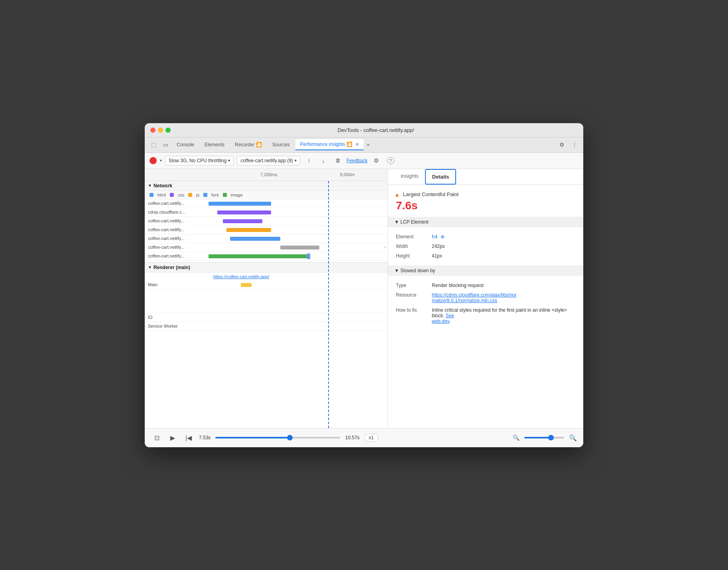  Describe the element at coordinates (504, 316) in the screenshot. I see `how-to-fix-value: Inline critical styles required for the …` at that location.